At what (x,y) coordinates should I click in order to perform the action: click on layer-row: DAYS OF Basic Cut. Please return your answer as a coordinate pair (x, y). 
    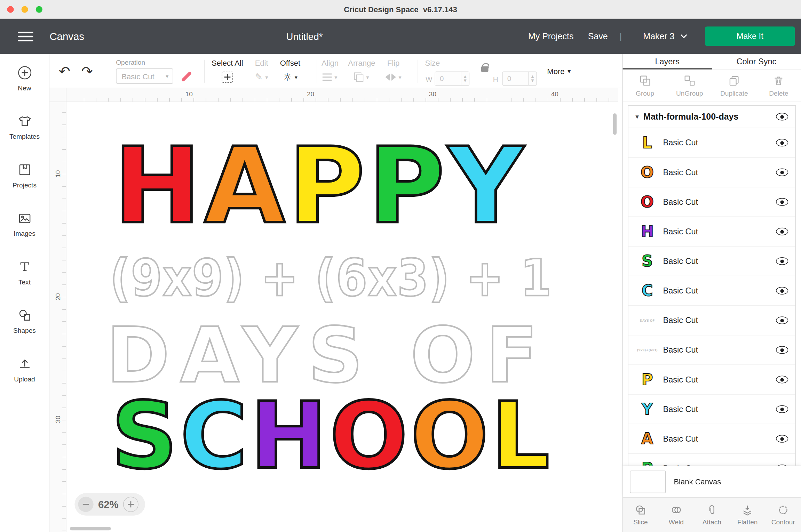
    Looking at the image, I should click on (712, 321).